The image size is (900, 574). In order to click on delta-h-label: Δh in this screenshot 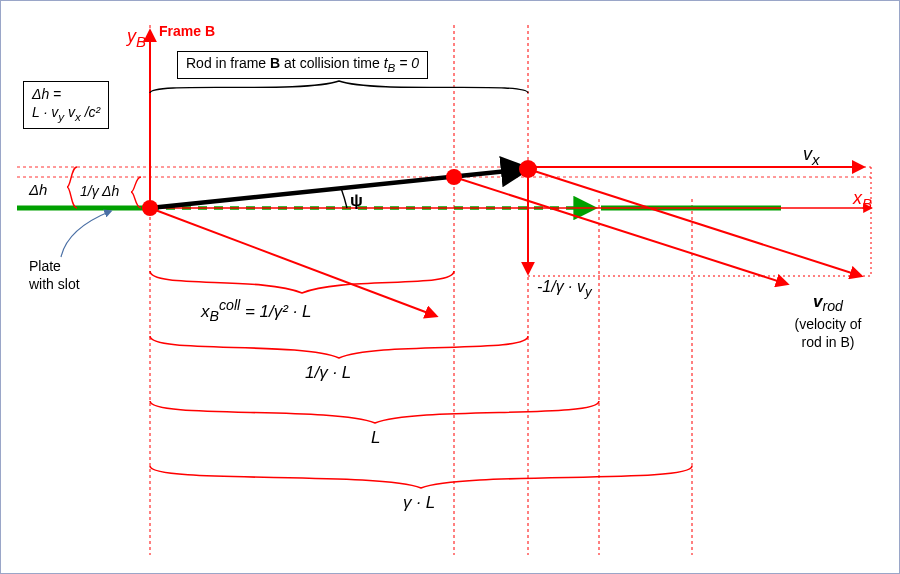, I will do `click(38, 190)`.